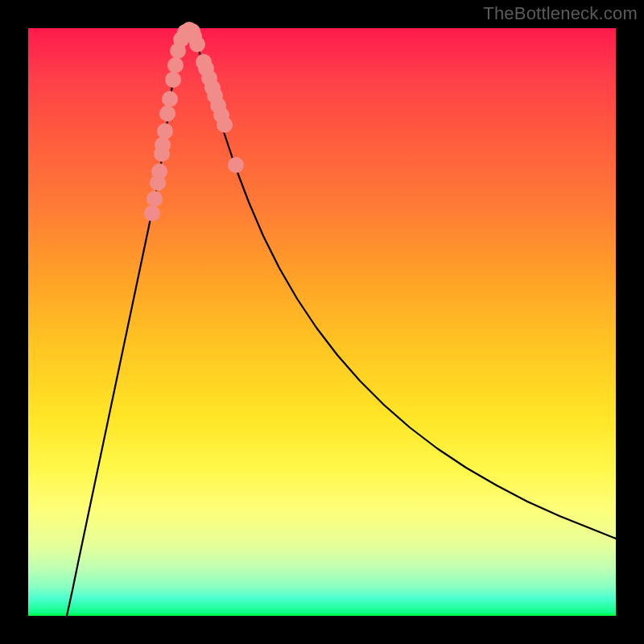 This screenshot has width=644, height=644. I want to click on watermark-text: TheBottleneck.com, so click(560, 14).